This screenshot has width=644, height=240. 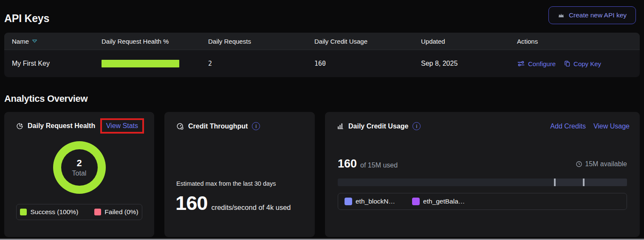 I want to click on donut-total-label: Total, so click(x=79, y=173).